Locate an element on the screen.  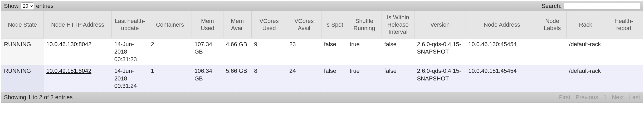
search-control: Search: is located at coordinates (591, 6).